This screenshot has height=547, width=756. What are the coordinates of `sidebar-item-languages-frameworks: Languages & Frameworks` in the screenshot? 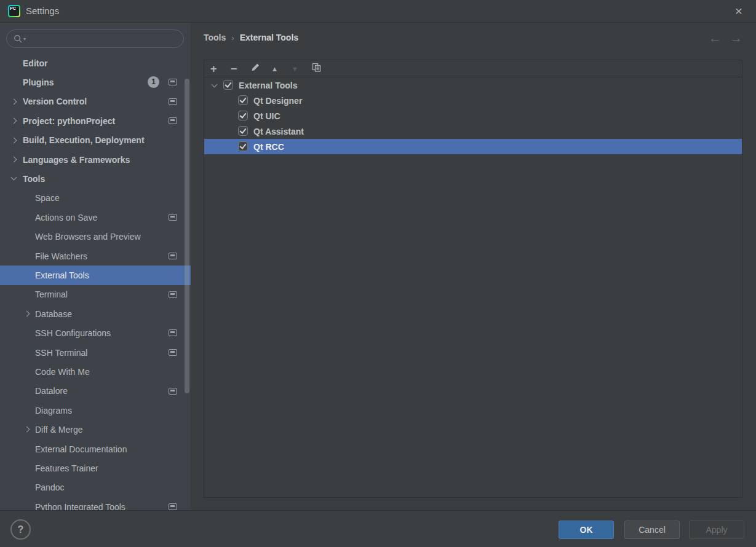 It's located at (95, 160).